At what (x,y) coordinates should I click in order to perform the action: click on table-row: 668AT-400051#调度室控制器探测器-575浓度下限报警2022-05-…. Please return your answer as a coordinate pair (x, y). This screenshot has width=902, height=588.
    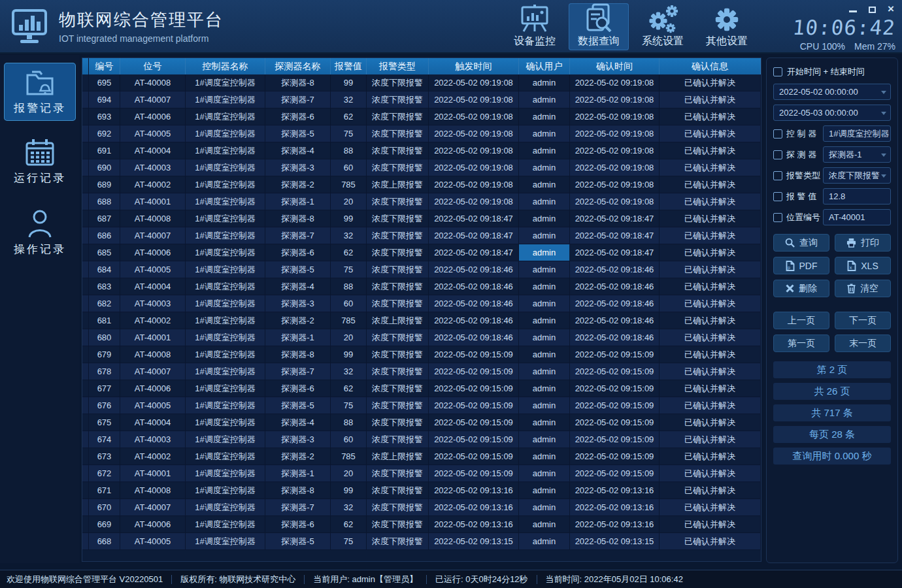
    Looking at the image, I should click on (422, 542).